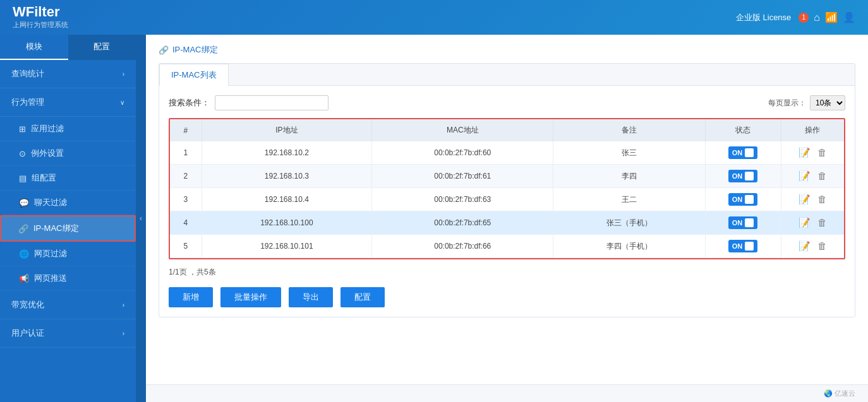 Image resolution: width=868 pixels, height=402 pixels. Describe the element at coordinates (28, 333) in the screenshot. I see `sidebar-label-user-auth: 用户认证` at that location.